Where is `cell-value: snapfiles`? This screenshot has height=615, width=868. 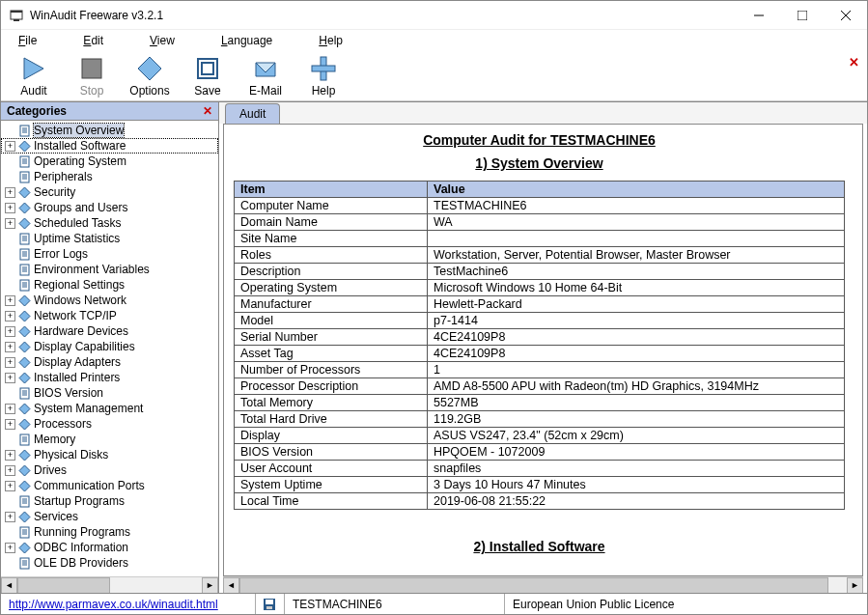
cell-value: snapfiles is located at coordinates (636, 469).